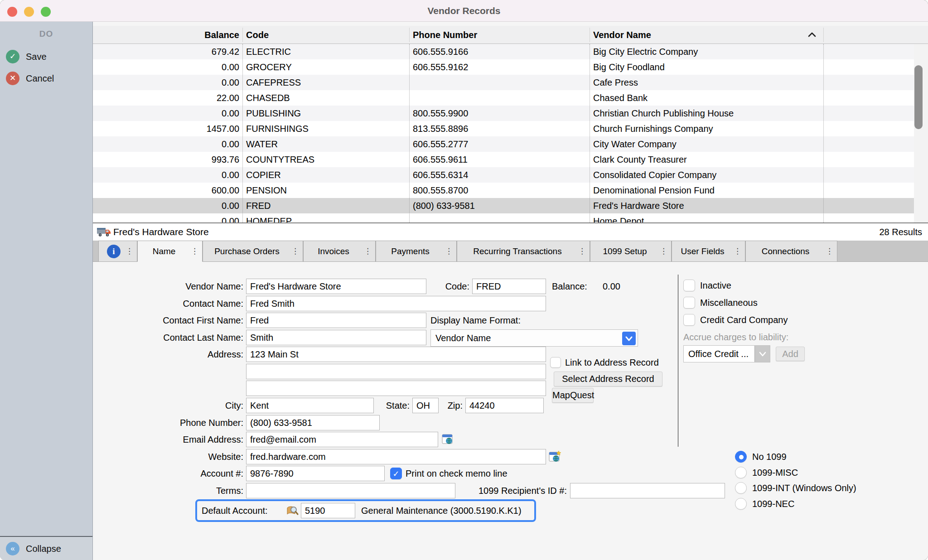 The image size is (928, 560). What do you see at coordinates (510, 98) in the screenshot?
I see `table-row: 22.00CHASEDBChased Bank` at bounding box center [510, 98].